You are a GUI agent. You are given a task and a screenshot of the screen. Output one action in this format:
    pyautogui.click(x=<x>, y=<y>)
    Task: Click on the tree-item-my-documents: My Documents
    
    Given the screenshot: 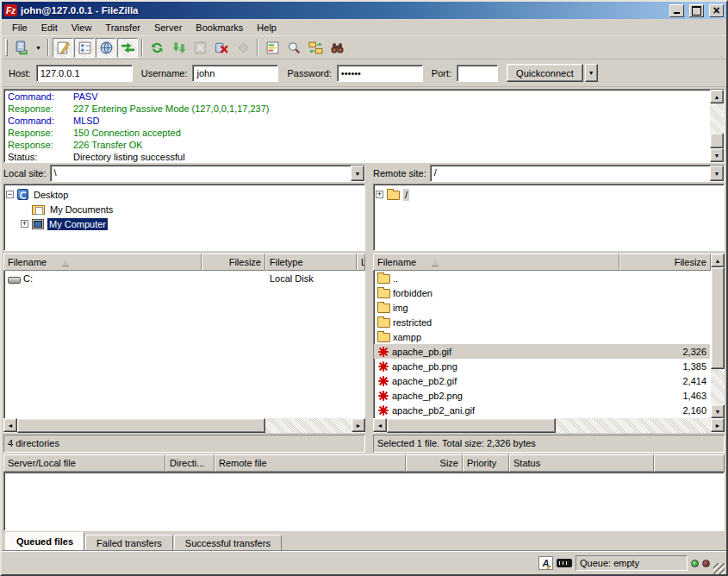 What is the action you would take?
    pyautogui.click(x=184, y=209)
    